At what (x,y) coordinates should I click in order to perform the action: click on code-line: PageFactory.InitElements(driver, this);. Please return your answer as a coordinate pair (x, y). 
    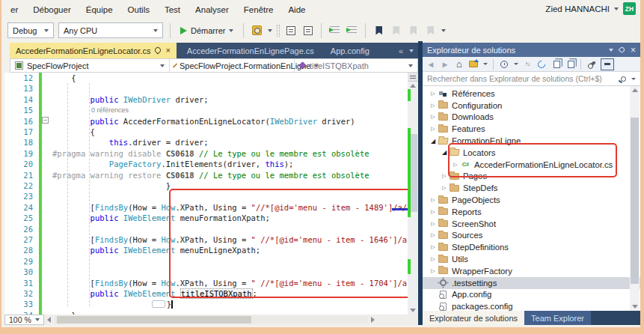
    Looking at the image, I should click on (173, 164).